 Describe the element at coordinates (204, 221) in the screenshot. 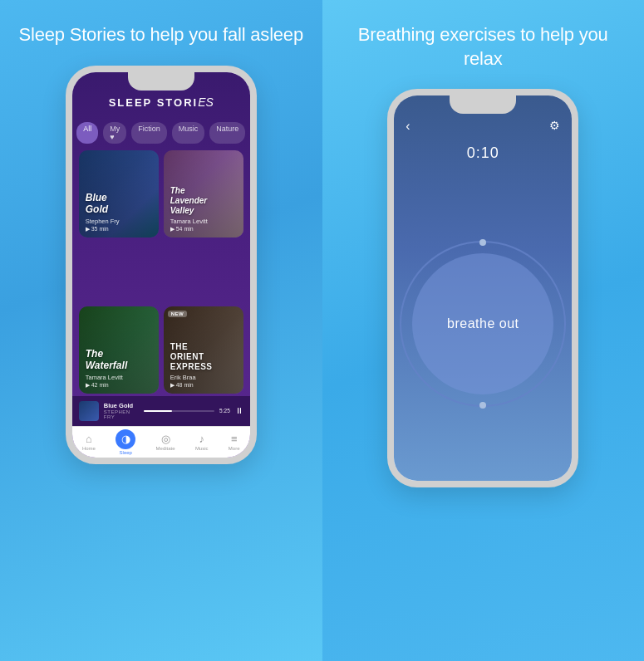

I see `story-author-lavender: Tamara Levitt` at that location.